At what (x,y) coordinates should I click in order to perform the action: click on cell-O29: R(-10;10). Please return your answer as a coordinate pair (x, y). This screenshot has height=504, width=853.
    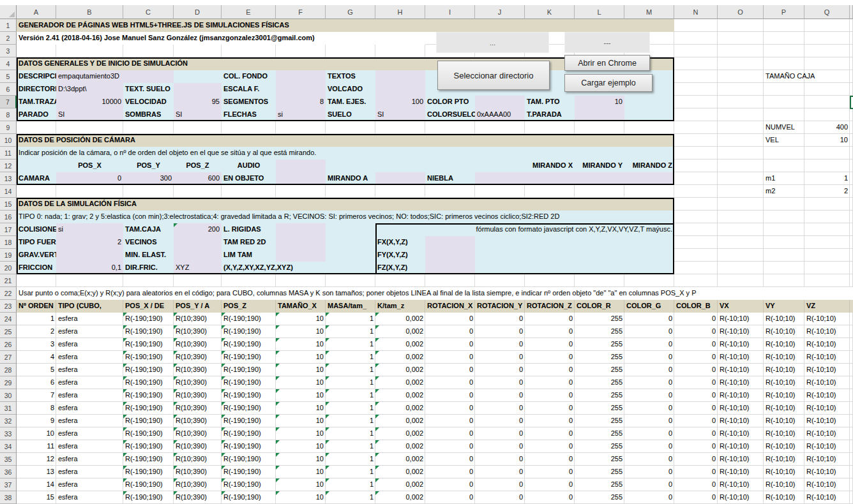
    Looking at the image, I should click on (741, 383).